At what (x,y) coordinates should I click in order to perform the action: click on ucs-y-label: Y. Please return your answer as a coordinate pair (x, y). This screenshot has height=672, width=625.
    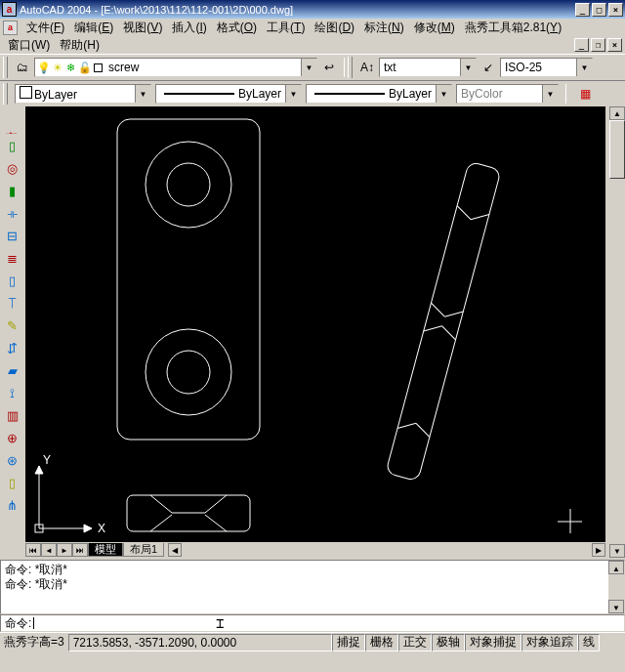
    Looking at the image, I should click on (47, 460).